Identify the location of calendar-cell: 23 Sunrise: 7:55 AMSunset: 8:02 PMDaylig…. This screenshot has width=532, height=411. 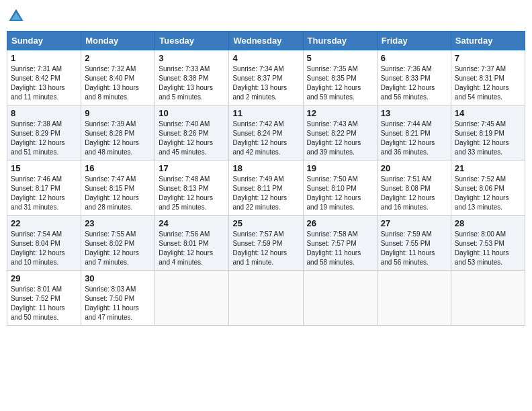
(118, 243).